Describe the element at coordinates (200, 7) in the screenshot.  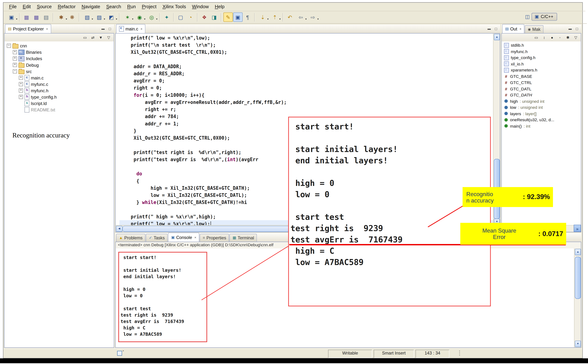
I see `menu-item: Window` at that location.